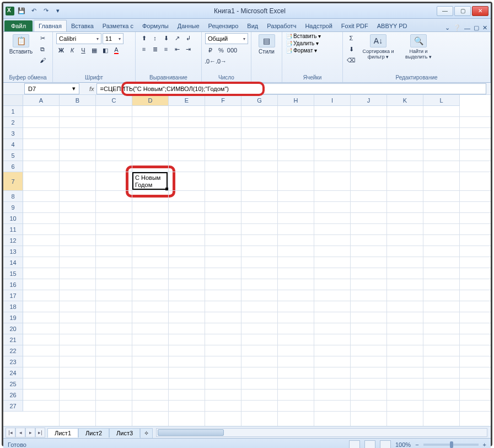 Image resolution: width=494 pixels, height=448 pixels. Describe the element at coordinates (13, 122) in the screenshot. I see `row-2: 2` at that location.